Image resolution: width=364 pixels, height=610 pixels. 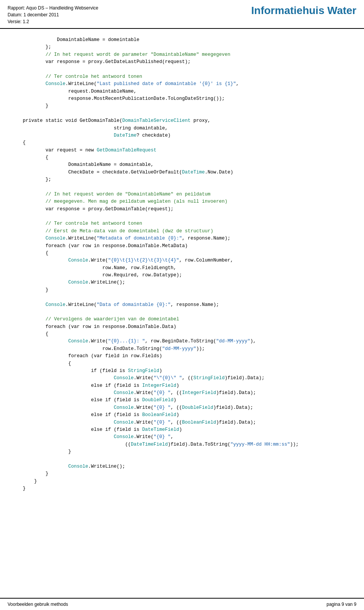 What do you see at coordinates (38, 604) in the screenshot?
I see `footer-left: Voorbeelden gebruik methods` at bounding box center [38, 604].